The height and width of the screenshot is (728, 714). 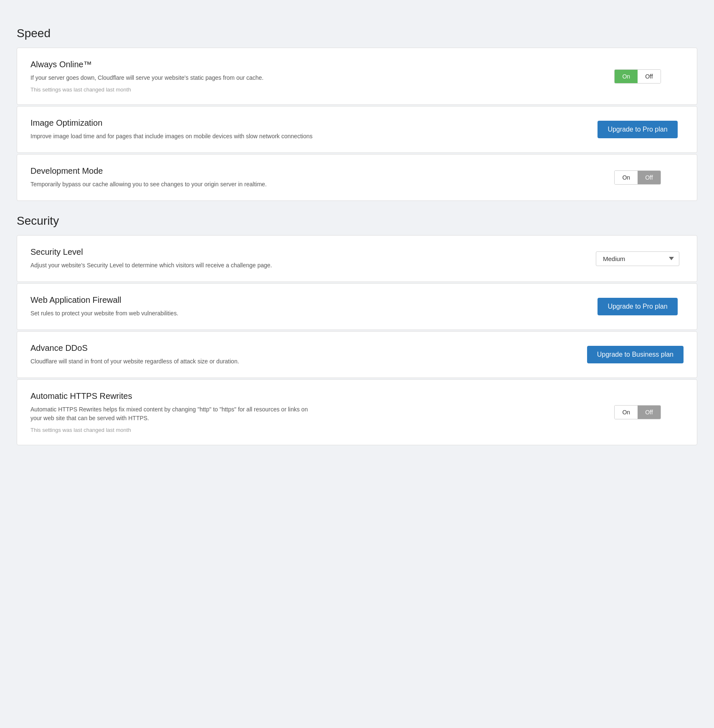 What do you see at coordinates (626, 178) in the screenshot?
I see `development-mode-toggle-on: On` at bounding box center [626, 178].